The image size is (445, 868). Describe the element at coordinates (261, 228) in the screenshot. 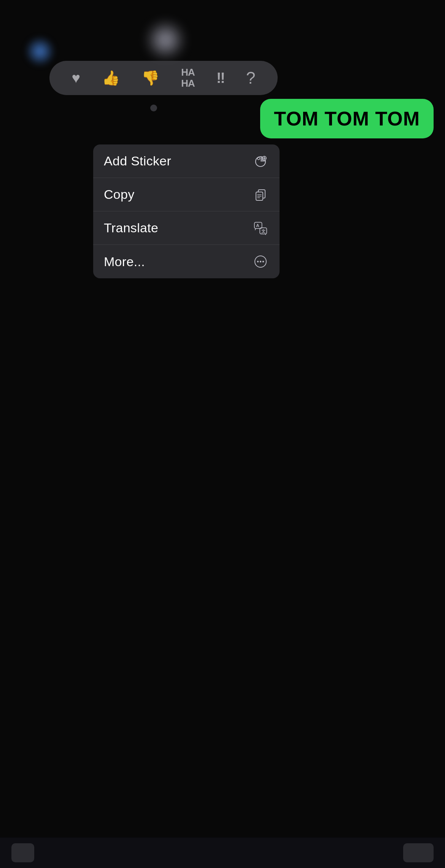

I see `translate-icon: A 文` at that location.